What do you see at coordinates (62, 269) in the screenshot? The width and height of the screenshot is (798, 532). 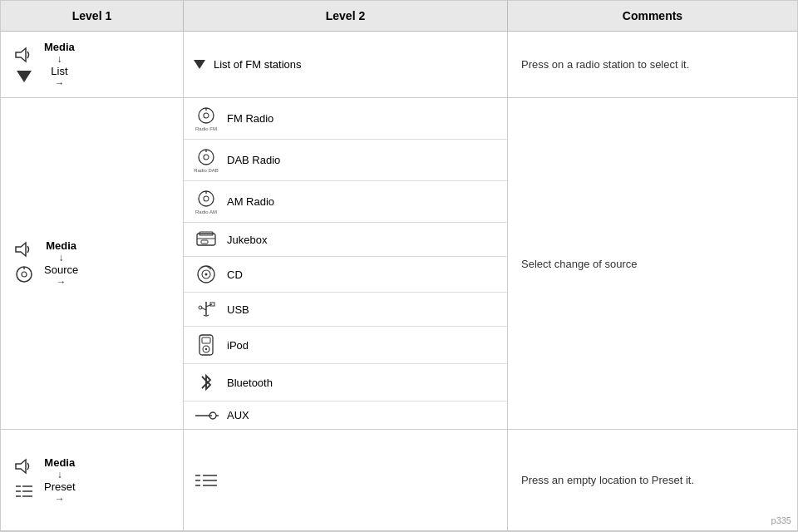 I see `level1-source-label: Source` at bounding box center [62, 269].